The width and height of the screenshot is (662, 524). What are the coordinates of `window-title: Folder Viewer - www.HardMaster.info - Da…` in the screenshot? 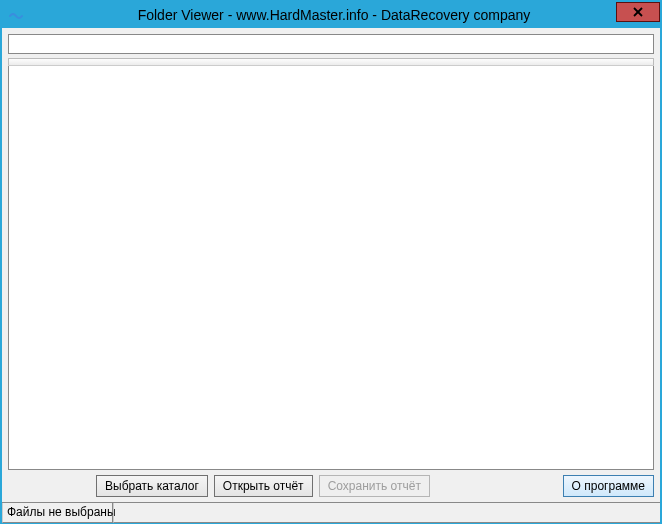 It's located at (334, 15).